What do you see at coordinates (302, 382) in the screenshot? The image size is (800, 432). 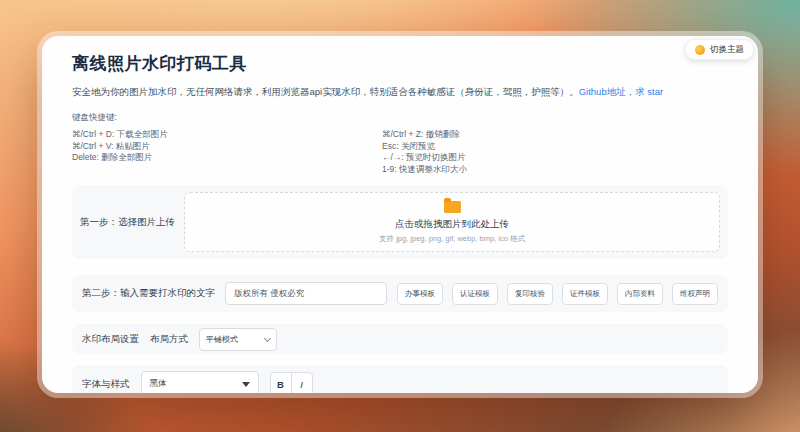 I see `italic-button: I` at bounding box center [302, 382].